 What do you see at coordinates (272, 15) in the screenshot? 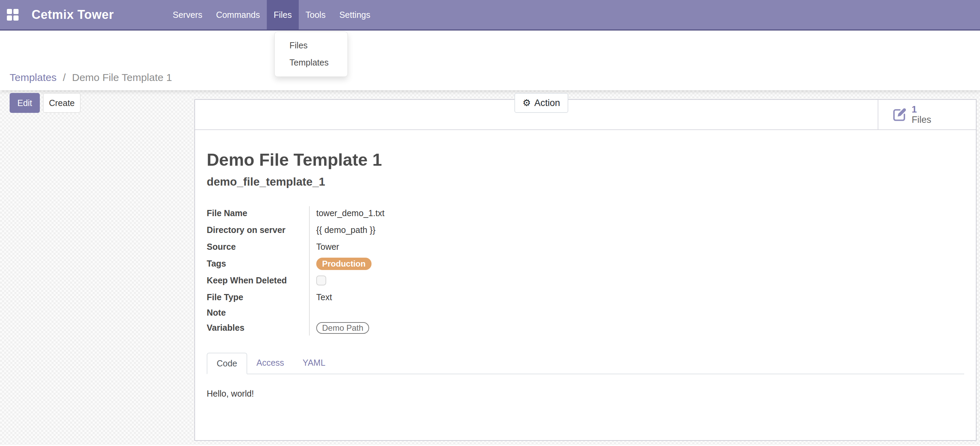
I see `main-menu: Servers Commands Files Tools Settings` at bounding box center [272, 15].